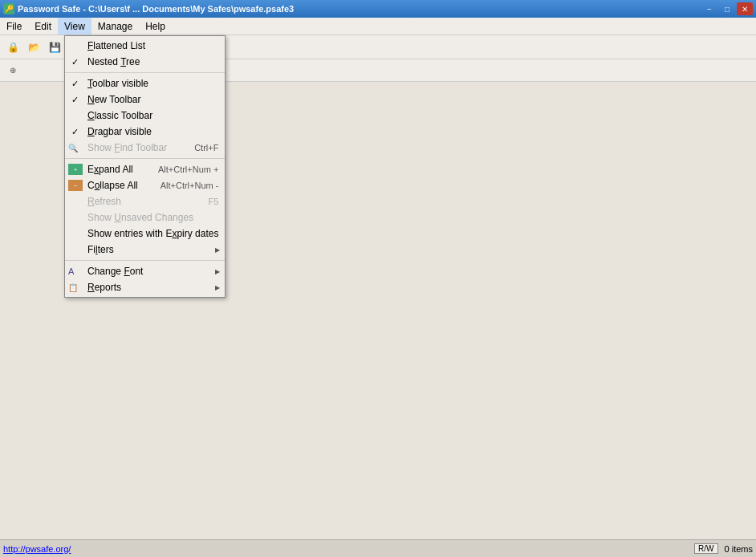 This screenshot has width=756, height=557. What do you see at coordinates (378, 9) in the screenshot?
I see `title-bar: 🔑 Password Safe - C:\Users\f ... Documen…` at bounding box center [378, 9].